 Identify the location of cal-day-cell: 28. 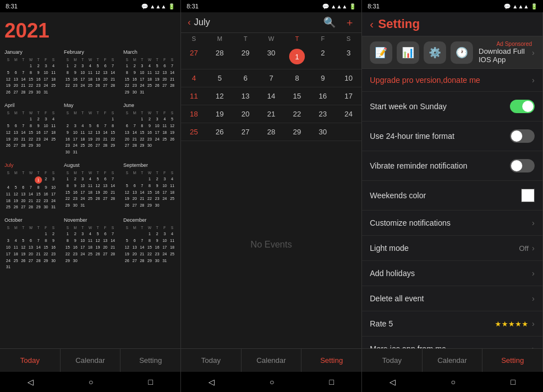
(220, 57).